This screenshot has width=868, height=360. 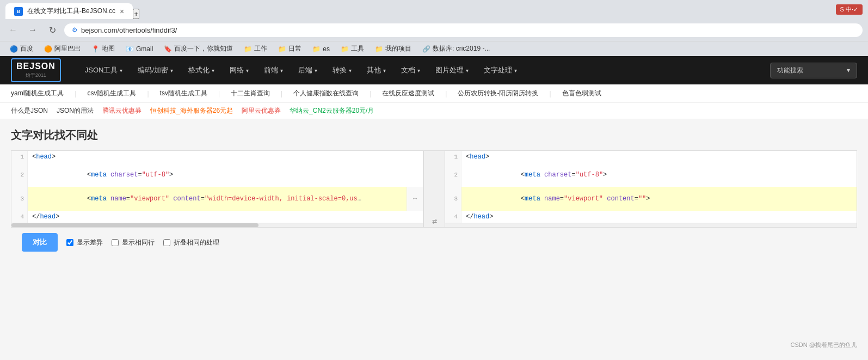 I want to click on link-aliyun-coupon: 阿里云优惠券, so click(x=261, y=111).